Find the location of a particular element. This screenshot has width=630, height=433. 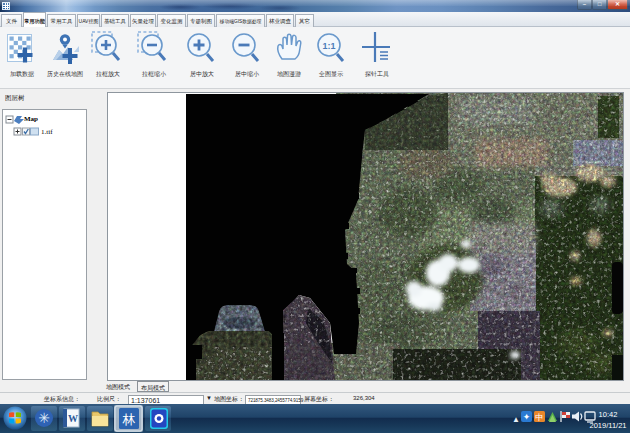

svg-text: W is located at coordinates (73, 418).